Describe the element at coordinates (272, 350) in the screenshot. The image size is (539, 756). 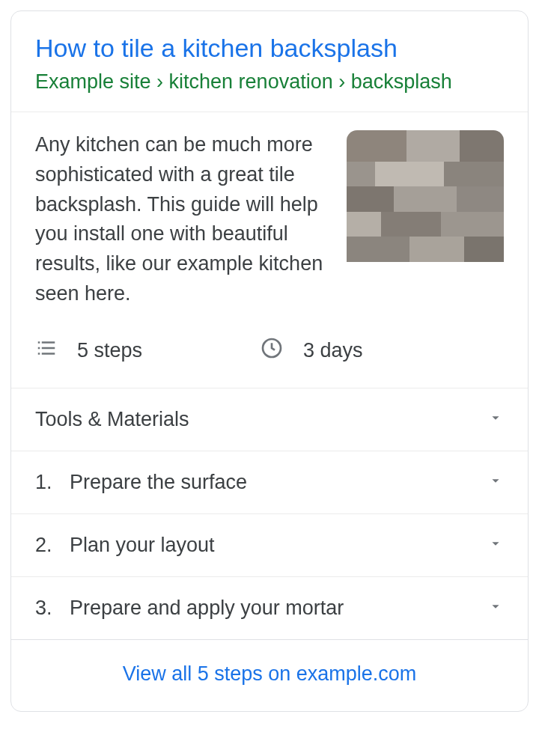
I see `clock-icon` at that location.